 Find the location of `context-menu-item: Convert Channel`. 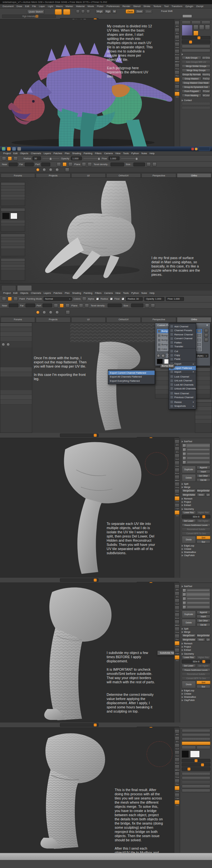

context-menu-item: Convert Channel is located at coordinates (182, 339).